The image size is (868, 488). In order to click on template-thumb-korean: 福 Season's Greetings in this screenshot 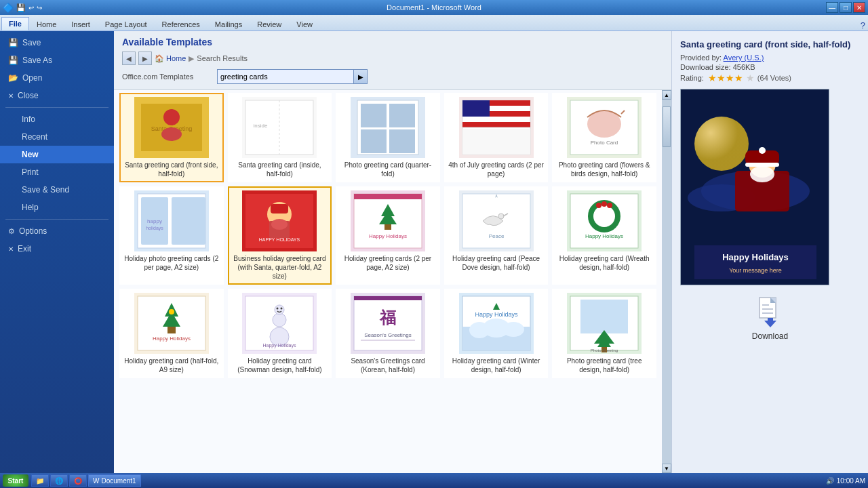, I will do `click(388, 323)`.